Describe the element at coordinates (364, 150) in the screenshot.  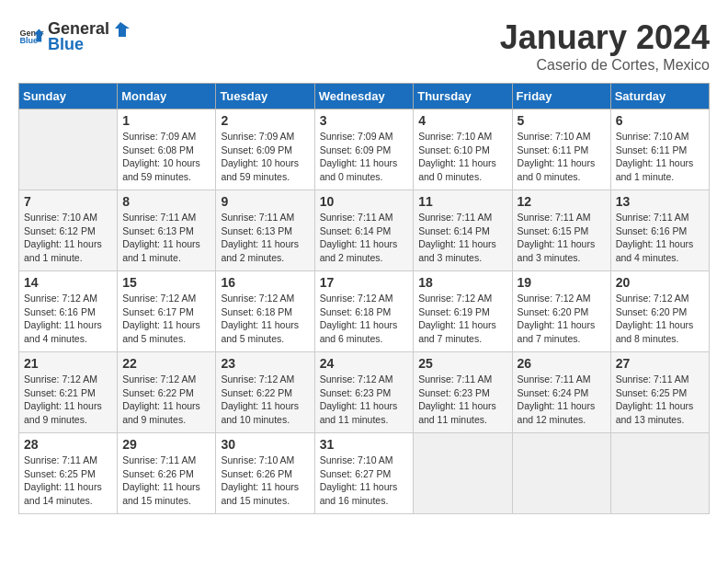
I see `calendar-cell: 3Sunrise: 7:09 AM Sunset: 6:09 PM Daylig…` at that location.